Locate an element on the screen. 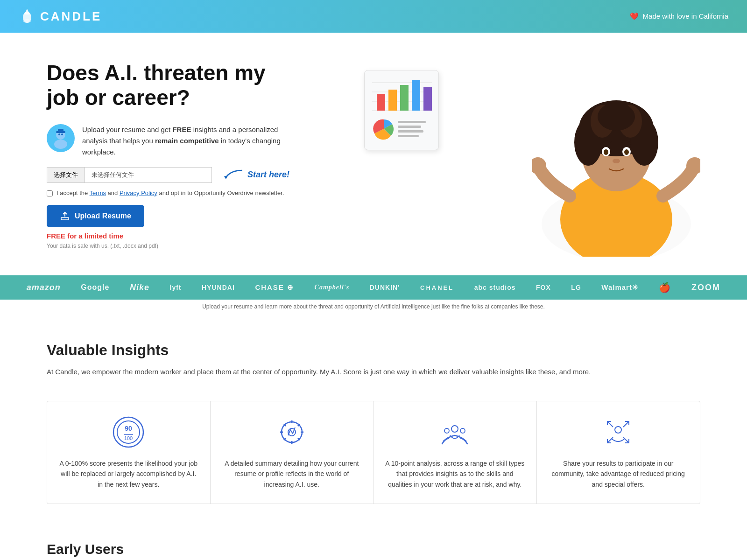  upload-resume-button: Upload Resume is located at coordinates (95, 216).